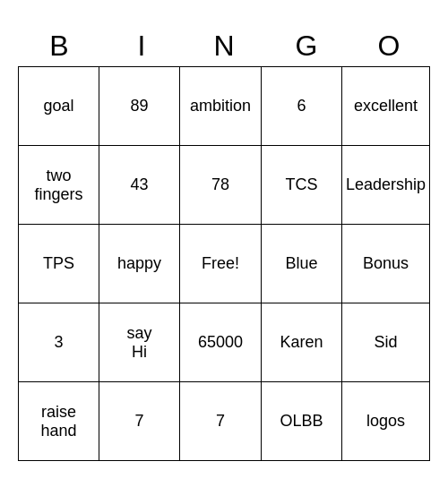  Describe the element at coordinates (59, 343) in the screenshot. I see `bingo-cell-3-0: 3` at that location.